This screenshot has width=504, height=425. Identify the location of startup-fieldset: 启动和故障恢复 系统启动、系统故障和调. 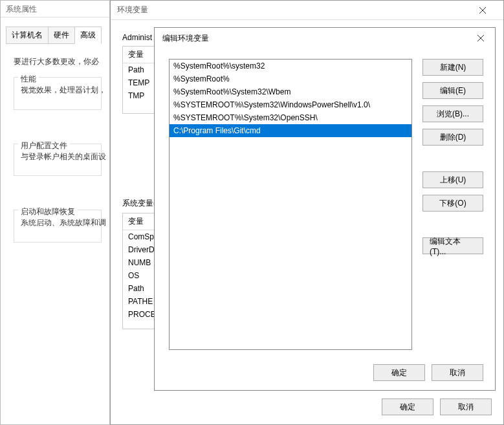
(58, 226).